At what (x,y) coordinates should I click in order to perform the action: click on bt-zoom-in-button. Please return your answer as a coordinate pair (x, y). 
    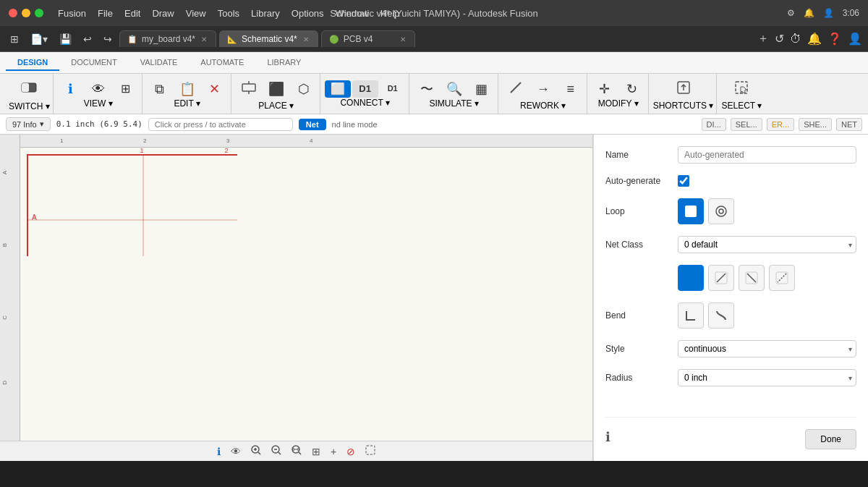
    Looking at the image, I should click on (256, 452).